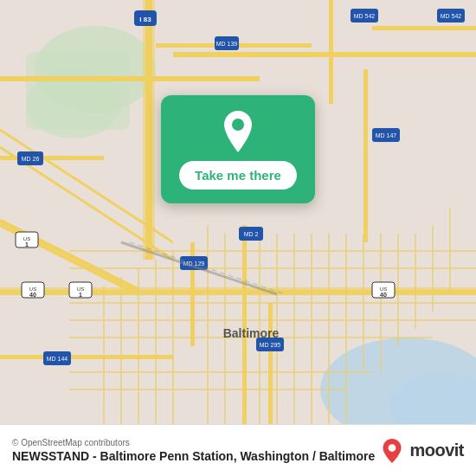  What do you see at coordinates (227, 43) in the screenshot?
I see `svg-text: MD 139` at bounding box center [227, 43].